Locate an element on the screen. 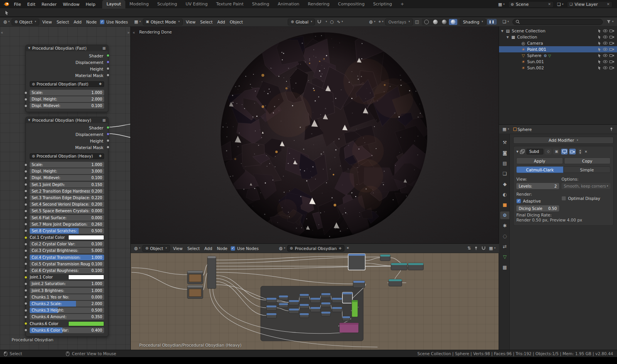 The width and height of the screenshot is (617, 364). node-input-row: Displ. Height: 3.000 is located at coordinates (67, 171).